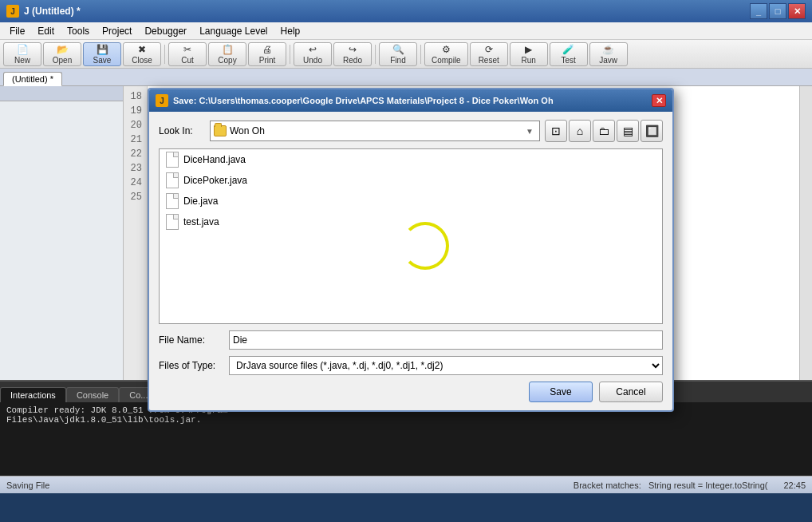 This screenshot has height=522, width=812. Describe the element at coordinates (425, 246) in the screenshot. I see `loading-spinner` at that location.